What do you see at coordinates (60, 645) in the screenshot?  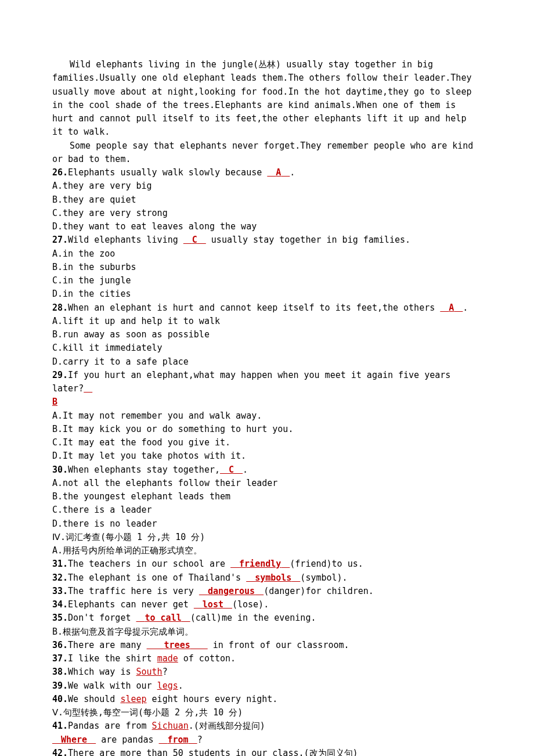 I see `q36-number: 36.` at bounding box center [60, 645].